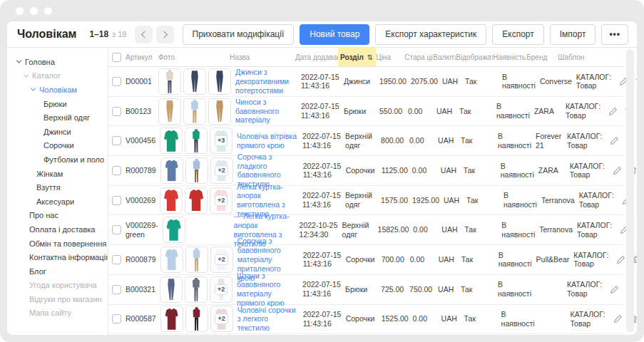 Image resolution: width=644 pixels, height=342 pixels. I want to click on sidebar-item-2: Чоловікам, so click(57, 90).